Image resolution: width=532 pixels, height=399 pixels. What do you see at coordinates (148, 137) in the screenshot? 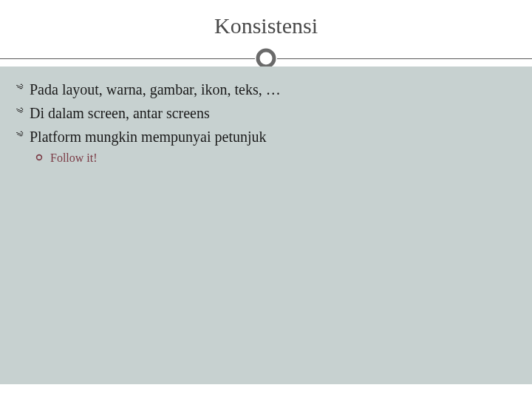
I see `bullet-text: Platform mungkin mempunyai petunjuk` at bounding box center [148, 137].